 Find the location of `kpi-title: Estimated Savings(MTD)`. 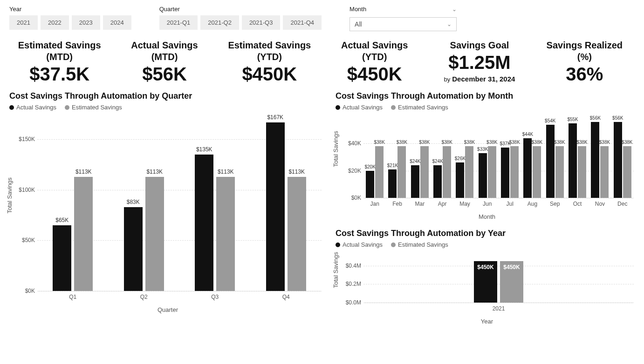

kpi-title: Estimated Savings(MTD) is located at coordinates (60, 51).